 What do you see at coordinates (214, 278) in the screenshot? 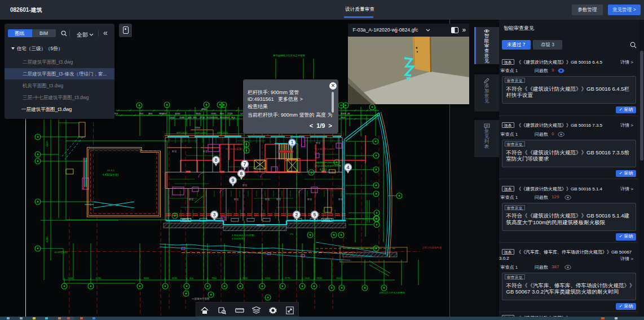
I see `svg-text: 7800` at bounding box center [214, 278].